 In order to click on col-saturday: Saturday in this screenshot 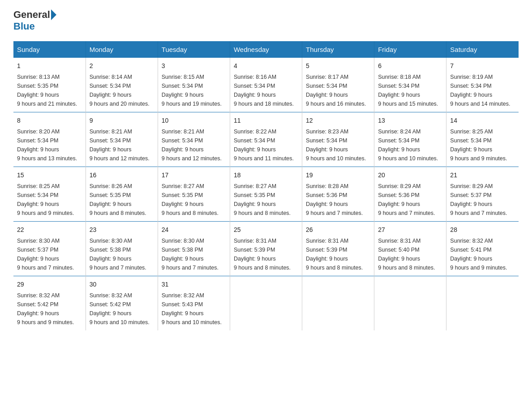, I will do `click(483, 49)`.